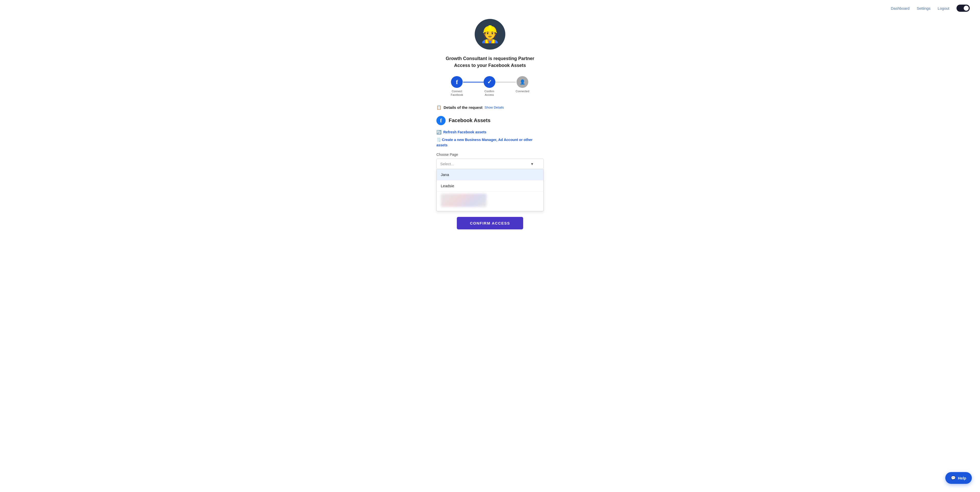  Describe the element at coordinates (465, 132) in the screenshot. I see `refresh-label: Refresh Facebook assets` at that location.